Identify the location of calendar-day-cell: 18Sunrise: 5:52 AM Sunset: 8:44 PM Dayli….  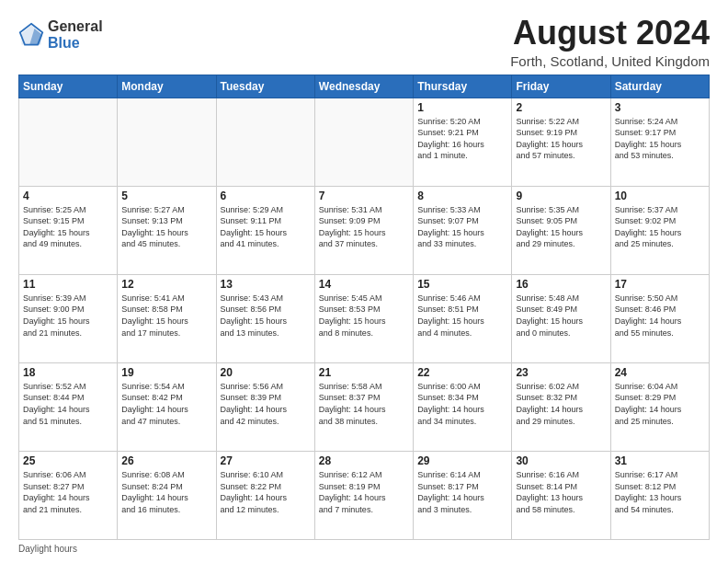
(68, 407).